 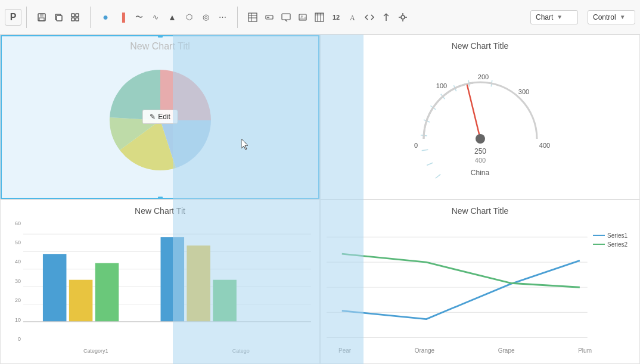 I want to click on logo-icon: P, so click(x=13, y=17).